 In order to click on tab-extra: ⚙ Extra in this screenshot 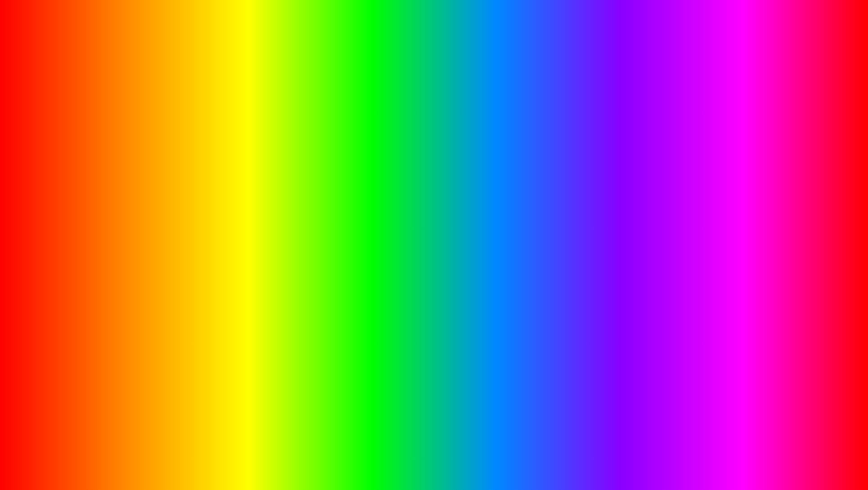, I will do `click(432, 106)`.